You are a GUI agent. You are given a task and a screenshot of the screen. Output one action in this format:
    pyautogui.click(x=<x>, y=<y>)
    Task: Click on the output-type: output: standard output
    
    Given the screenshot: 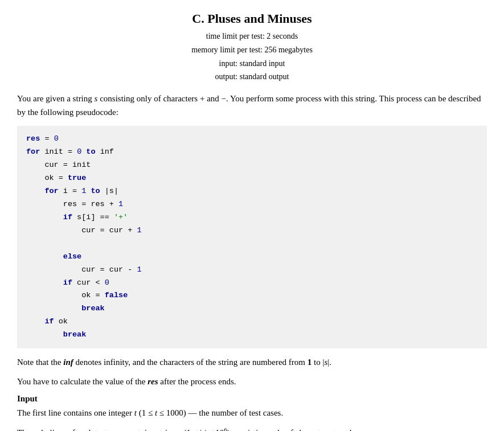 What is the action you would take?
    pyautogui.click(x=252, y=77)
    